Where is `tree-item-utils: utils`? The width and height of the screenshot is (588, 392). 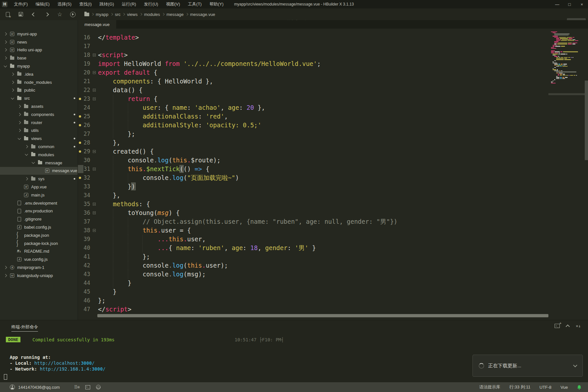
tree-item-utils: utils is located at coordinates (39, 131).